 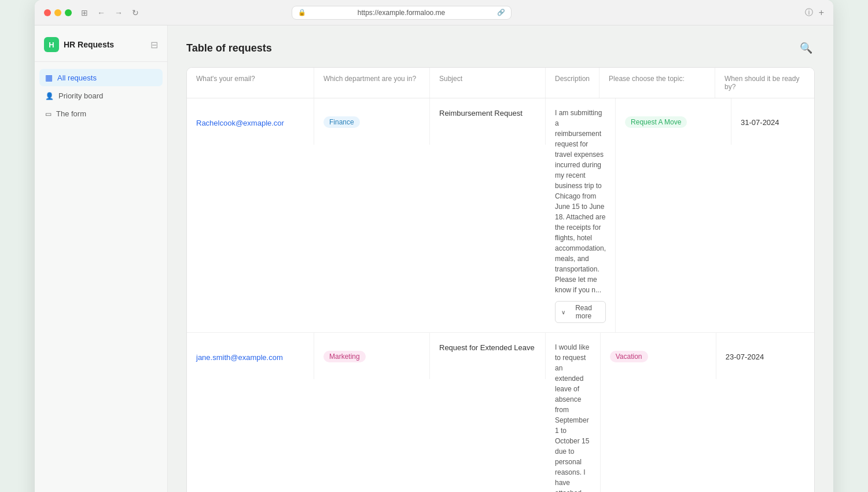 What do you see at coordinates (573, 83) in the screenshot?
I see `col-description: Description` at bounding box center [573, 83].